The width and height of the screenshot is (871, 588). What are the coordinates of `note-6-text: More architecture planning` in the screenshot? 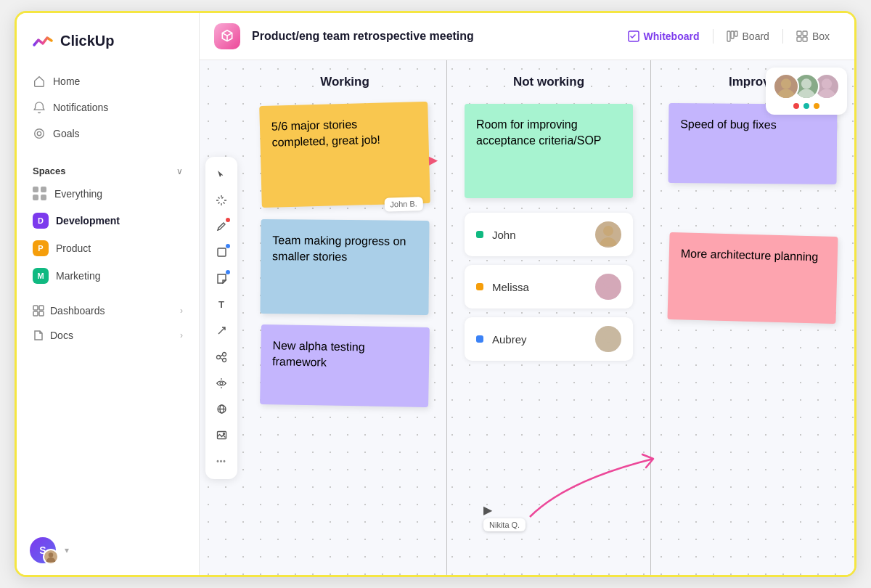 It's located at (750, 255).